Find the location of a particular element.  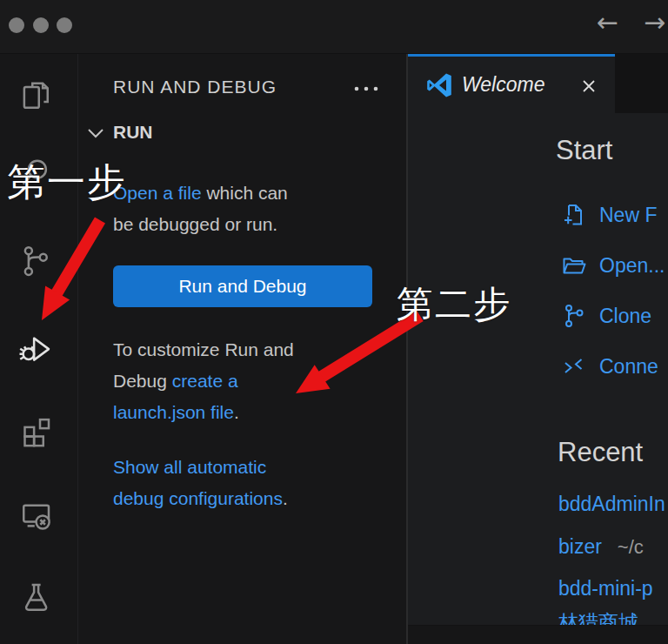

tab-title: Welcome is located at coordinates (503, 85).